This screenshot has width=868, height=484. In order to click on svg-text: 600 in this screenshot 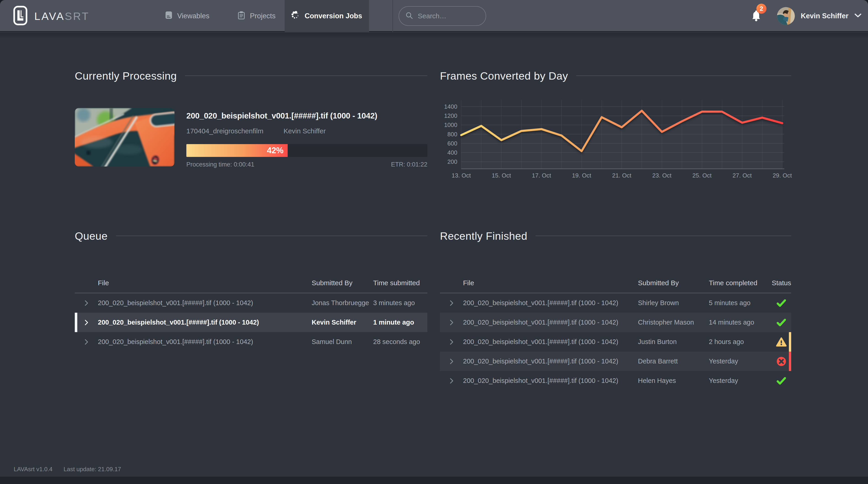, I will do `click(452, 144)`.